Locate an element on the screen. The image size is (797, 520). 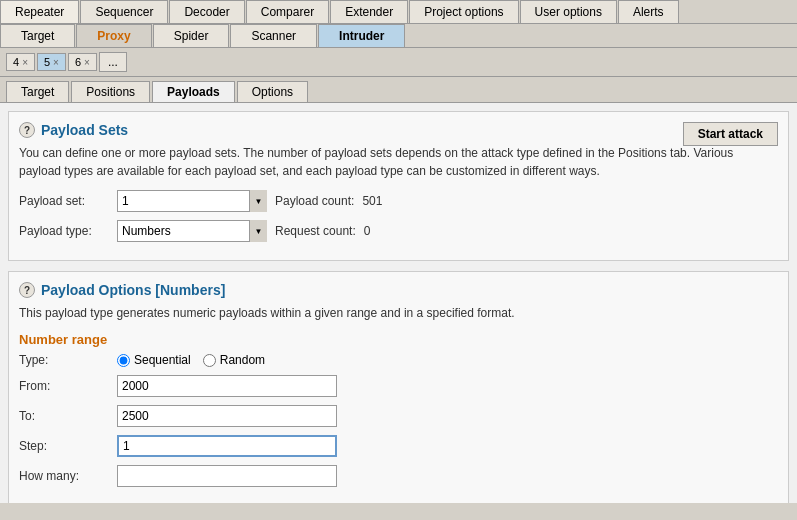
payload-options-help-icon: ? is located at coordinates (27, 290).